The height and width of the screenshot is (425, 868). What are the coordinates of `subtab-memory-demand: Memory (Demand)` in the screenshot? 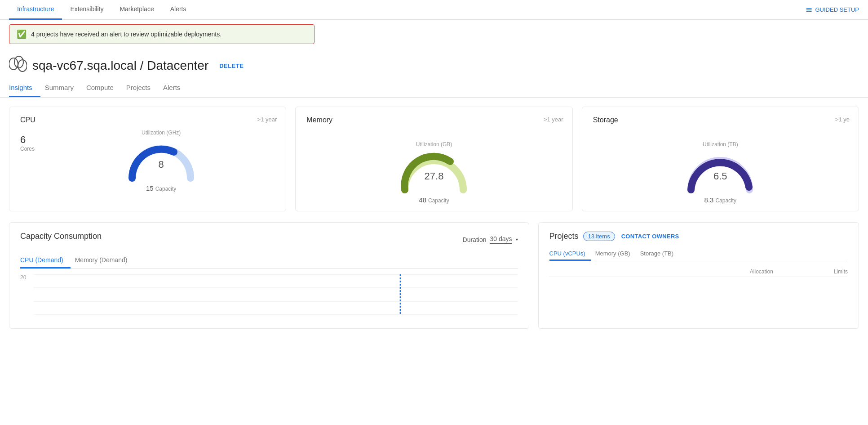 It's located at (105, 261).